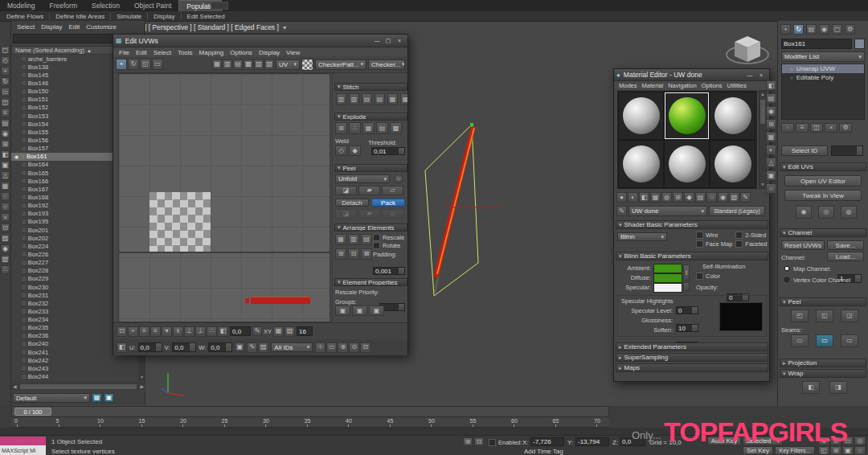 The height and width of the screenshot is (455, 868). What do you see at coordinates (5, 187) in the screenshot?
I see `left-toolbar-icon: ▦` at bounding box center [5, 187].